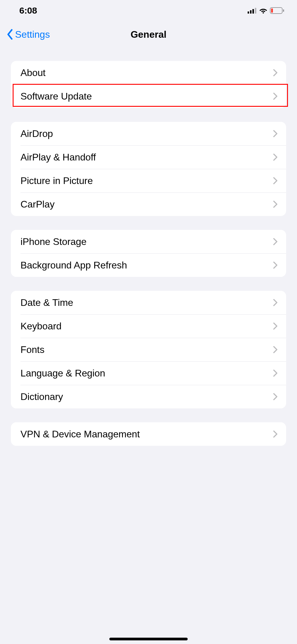  I want to click on status-indicators, so click(266, 11).